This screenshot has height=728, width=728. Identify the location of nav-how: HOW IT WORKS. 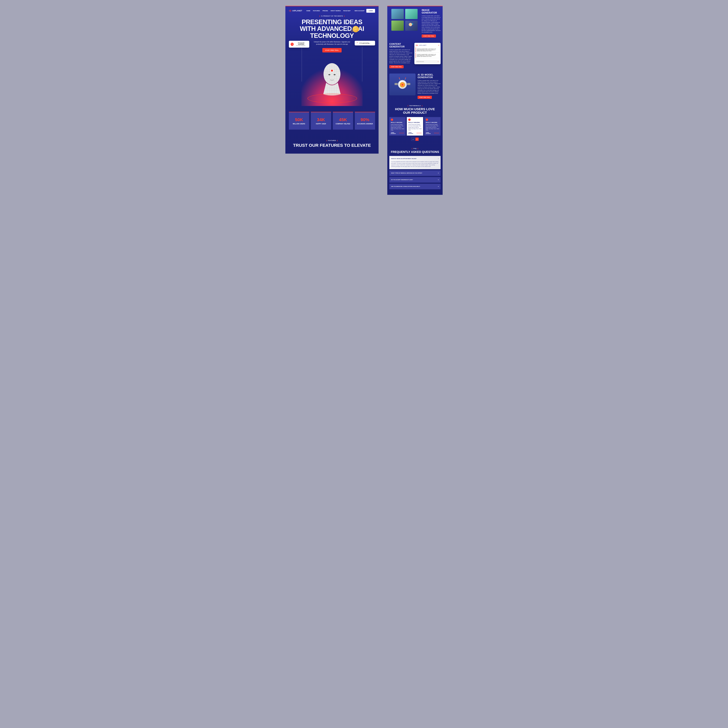
(336, 11).